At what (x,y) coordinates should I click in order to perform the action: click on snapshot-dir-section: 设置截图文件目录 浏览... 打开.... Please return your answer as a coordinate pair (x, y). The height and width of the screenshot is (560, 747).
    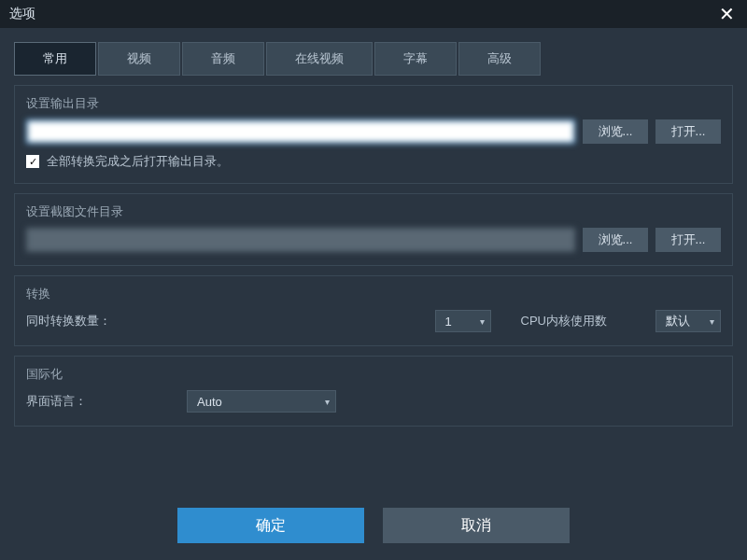
    Looking at the image, I should click on (374, 230).